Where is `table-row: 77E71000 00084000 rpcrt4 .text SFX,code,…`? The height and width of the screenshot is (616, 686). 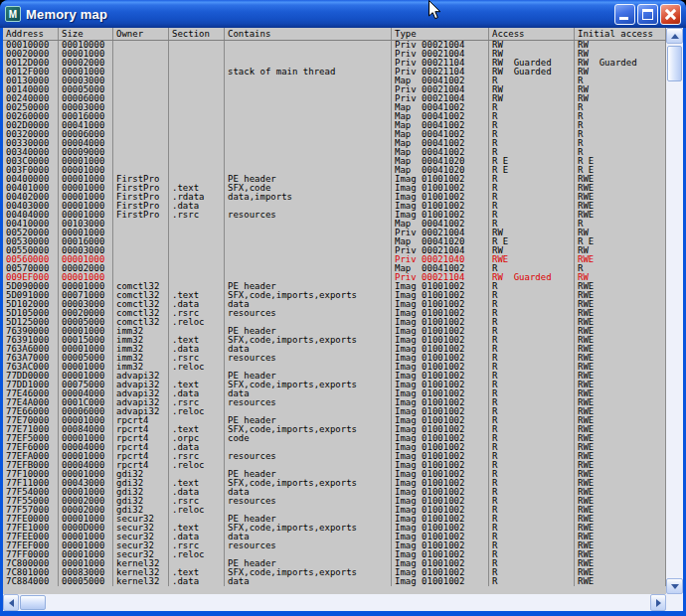 table-row: 77E71000 00084000 rpcrt4 .text SFX,code,… is located at coordinates (334, 429).